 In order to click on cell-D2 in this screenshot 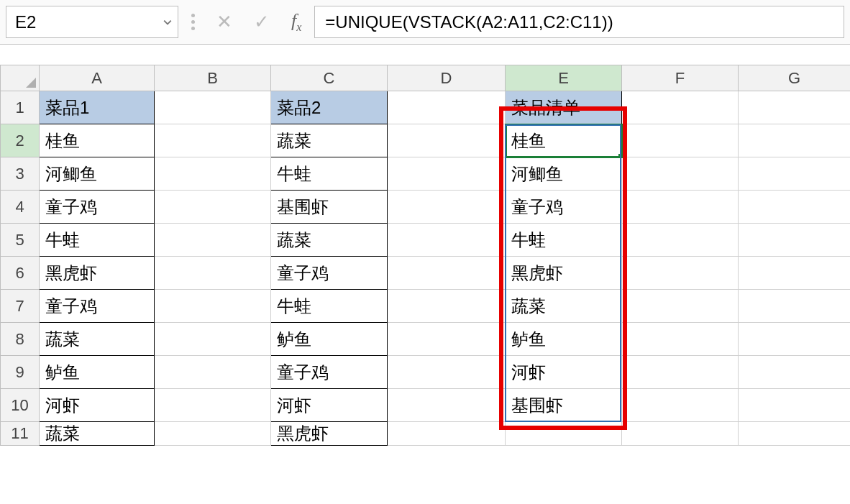, I will do `click(447, 141)`.